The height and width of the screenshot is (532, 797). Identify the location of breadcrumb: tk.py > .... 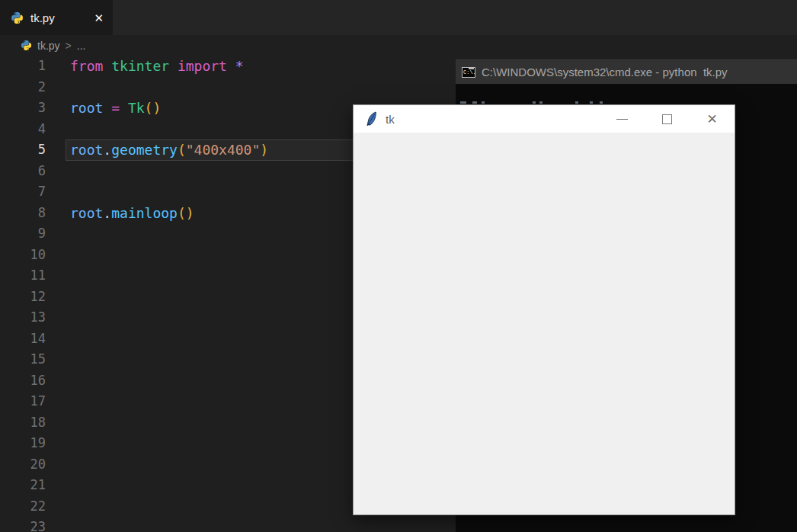
(398, 46).